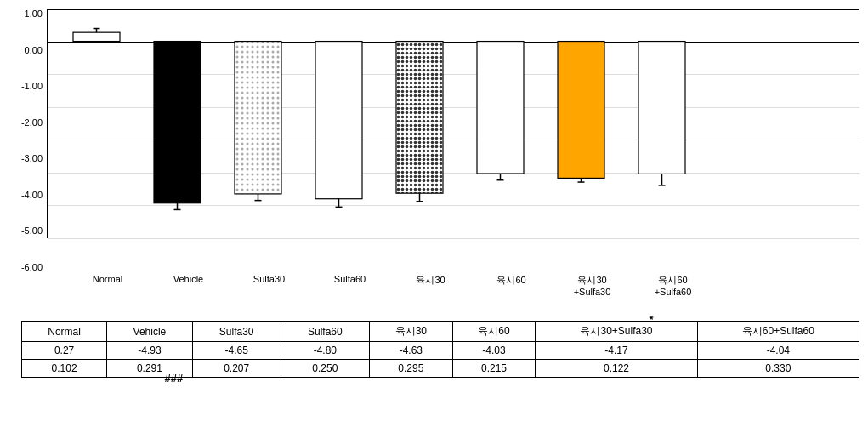  What do you see at coordinates (778, 332) in the screenshot?
I see `table-header: 육시60+Sulfa60` at bounding box center [778, 332].